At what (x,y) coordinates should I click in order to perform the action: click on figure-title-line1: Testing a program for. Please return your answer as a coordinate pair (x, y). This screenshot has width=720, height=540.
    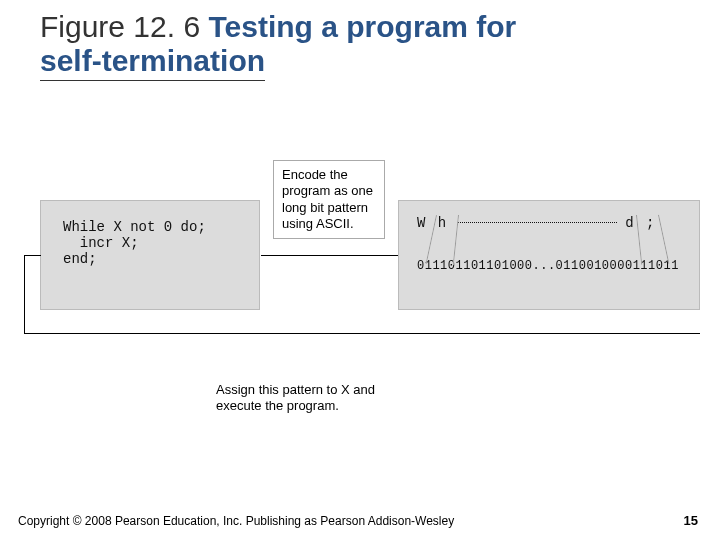
    Looking at the image, I should click on (362, 26).